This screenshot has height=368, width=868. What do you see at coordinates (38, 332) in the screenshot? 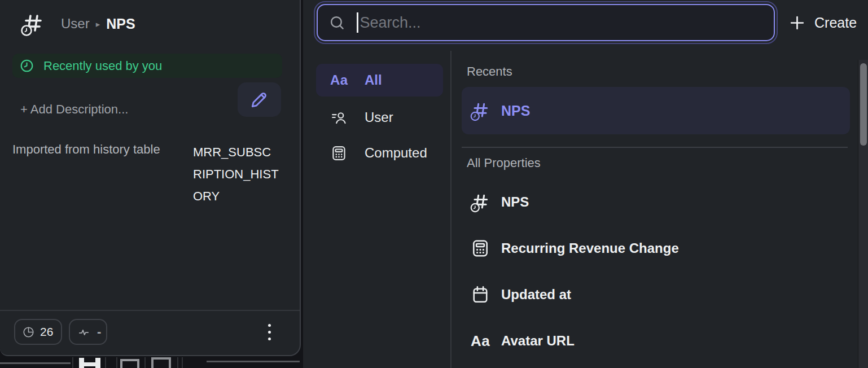
I see `usage-count-pill: 26` at bounding box center [38, 332].